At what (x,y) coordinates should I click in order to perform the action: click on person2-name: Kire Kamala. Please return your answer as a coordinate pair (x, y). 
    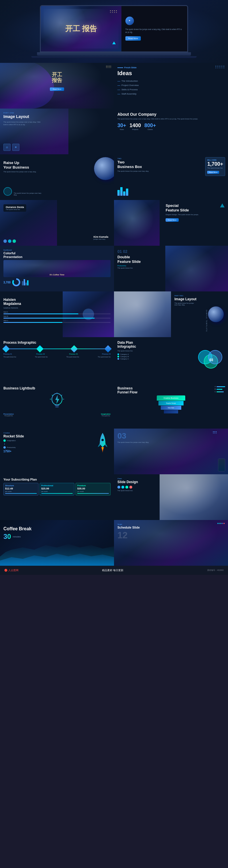
    Looking at the image, I should click on (101, 237).